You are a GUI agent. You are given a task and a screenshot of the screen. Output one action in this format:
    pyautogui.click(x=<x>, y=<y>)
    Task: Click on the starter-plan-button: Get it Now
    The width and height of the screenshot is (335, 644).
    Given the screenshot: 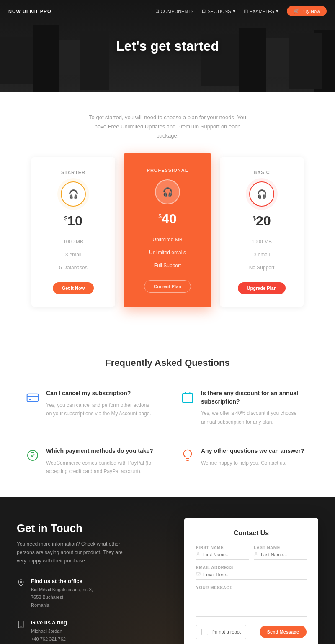 What is the action you would take?
    pyautogui.click(x=73, y=288)
    